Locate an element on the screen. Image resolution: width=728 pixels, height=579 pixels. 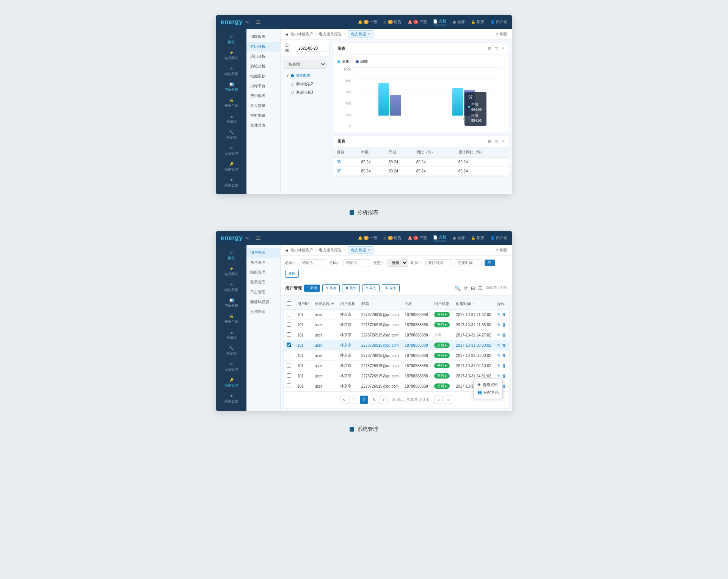
sidebar-item-monitor-1: 👁 系统监控 is located at coordinates (231, 183).